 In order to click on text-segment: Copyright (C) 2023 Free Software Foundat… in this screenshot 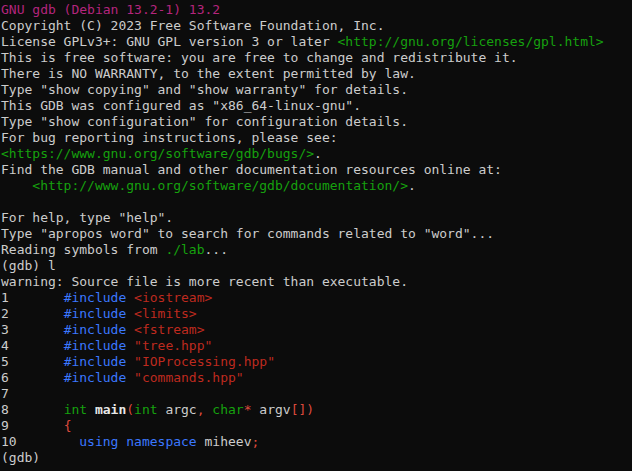, I will do `click(193, 26)`.